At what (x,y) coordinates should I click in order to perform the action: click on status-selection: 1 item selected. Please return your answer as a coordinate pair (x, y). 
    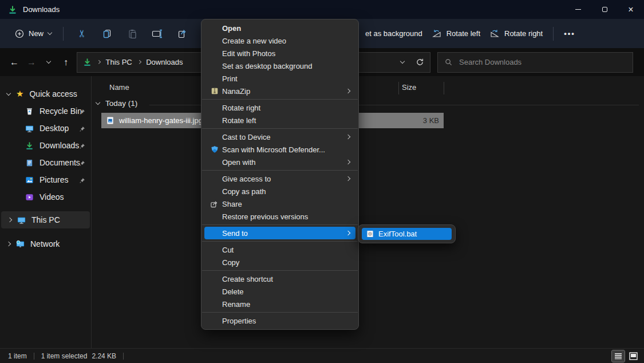
    Looking at the image, I should click on (64, 356).